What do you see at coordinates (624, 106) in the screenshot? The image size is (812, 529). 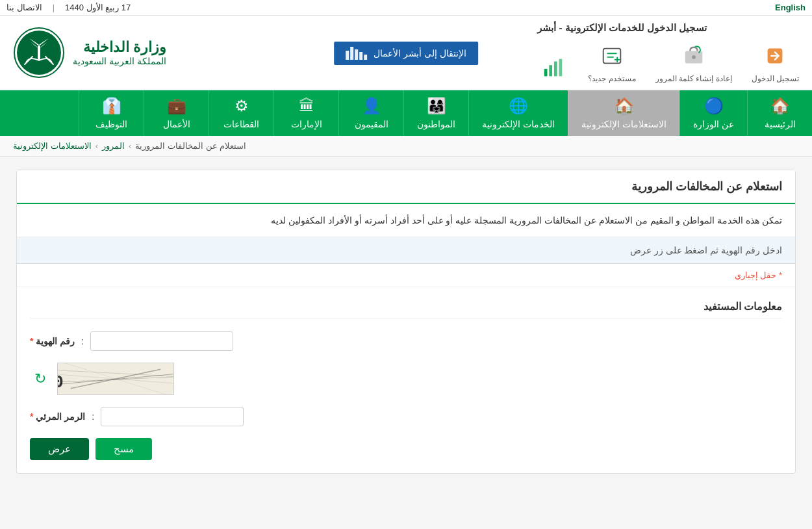 I see `inquiries-icon: 🏠` at bounding box center [624, 106].